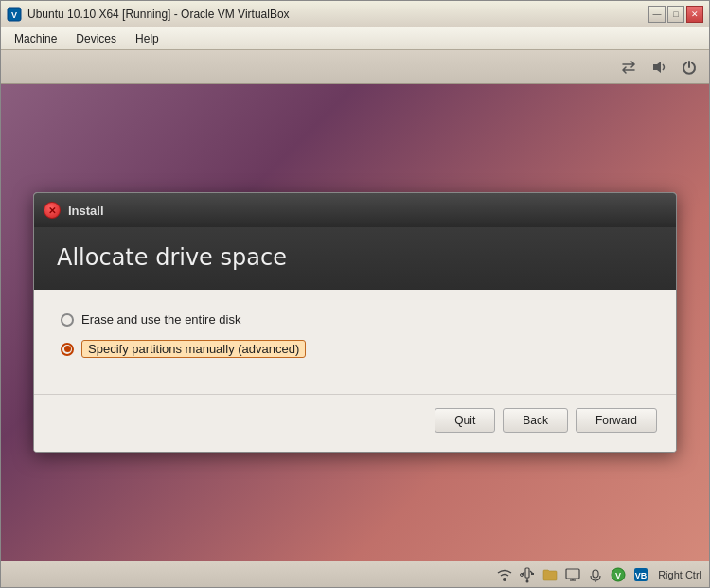 Image resolution: width=710 pixels, height=588 pixels. Describe the element at coordinates (676, 14) in the screenshot. I see `title-bar-buttons: — □ ✕` at that location.